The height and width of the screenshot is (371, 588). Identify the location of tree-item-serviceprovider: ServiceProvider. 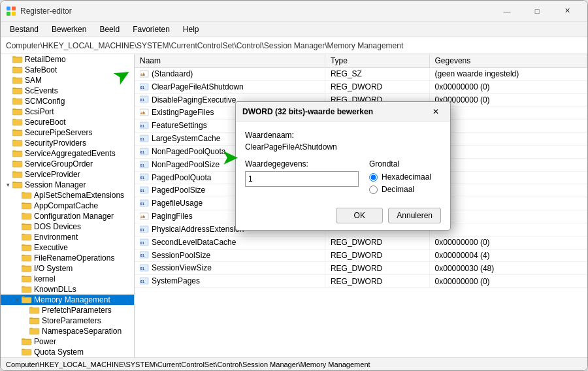
(67, 174).